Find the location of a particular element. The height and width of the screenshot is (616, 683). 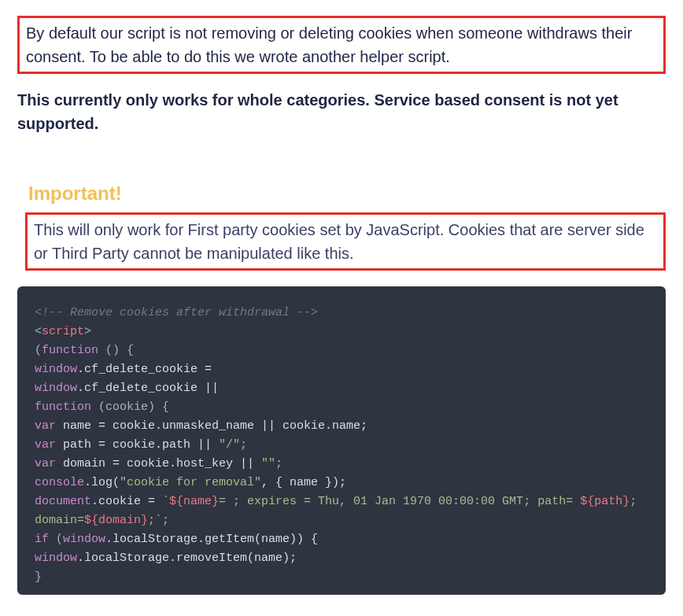

callout-body-box: This will only work for First party cook… is located at coordinates (345, 242).